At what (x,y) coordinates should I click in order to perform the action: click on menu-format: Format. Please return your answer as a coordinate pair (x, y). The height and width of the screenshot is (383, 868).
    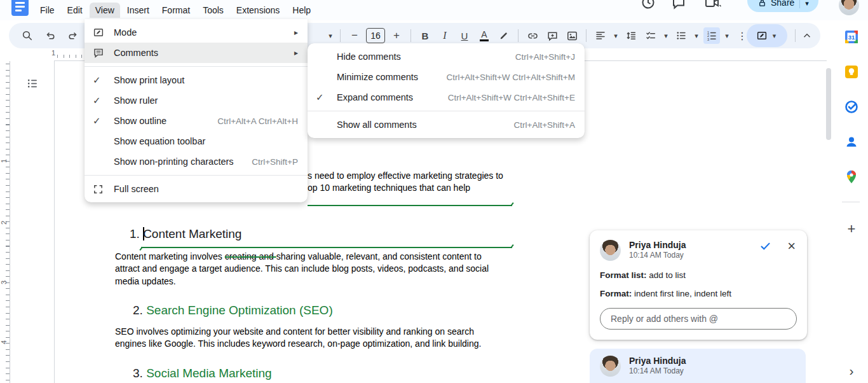
    Looking at the image, I should click on (176, 10).